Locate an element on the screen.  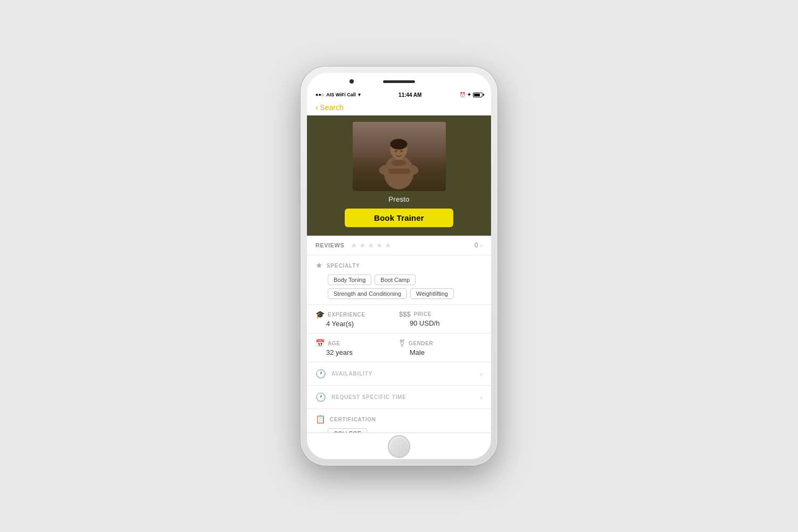
home-button is located at coordinates (399, 446).